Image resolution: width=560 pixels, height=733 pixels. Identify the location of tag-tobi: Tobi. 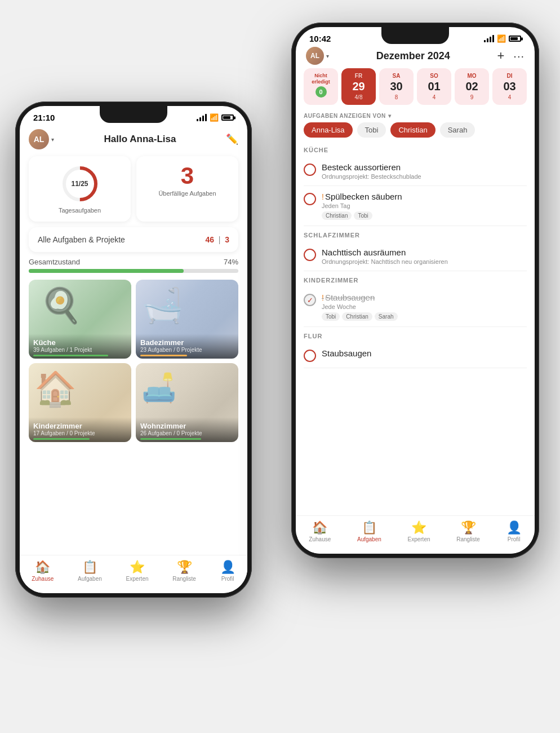
(363, 215).